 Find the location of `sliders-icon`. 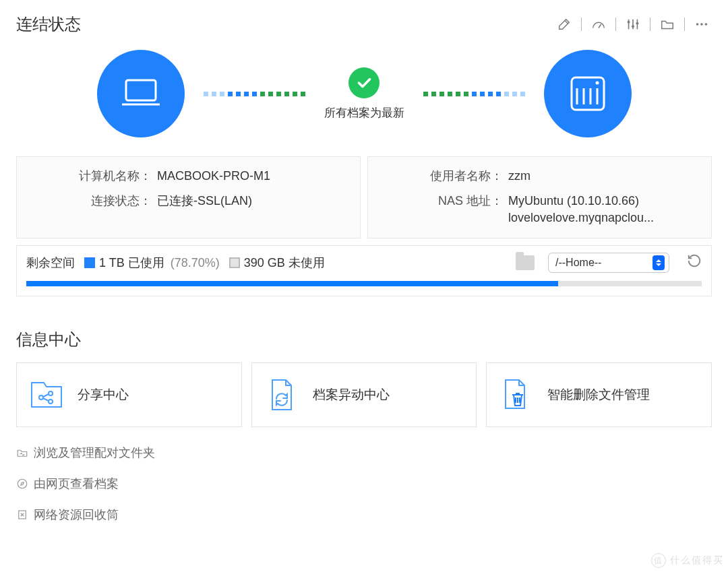

sliders-icon is located at coordinates (633, 24).